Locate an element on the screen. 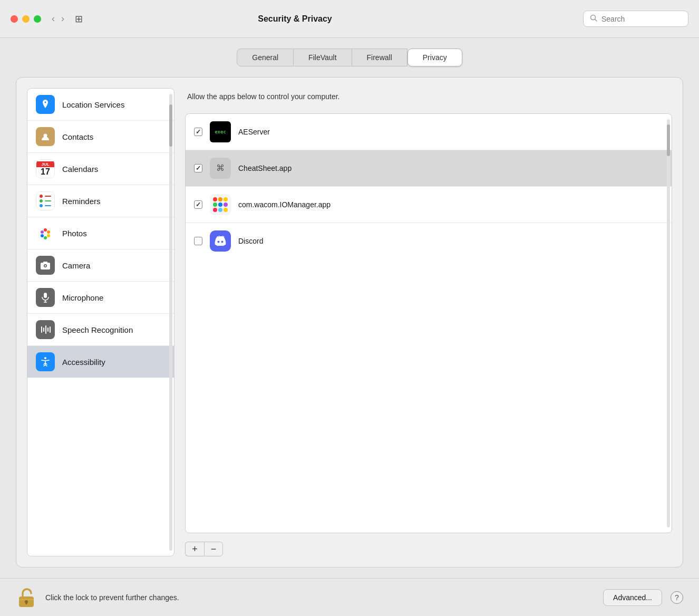 This screenshot has width=699, height=616. cheatsheet-icon: ⌘ is located at coordinates (220, 168).